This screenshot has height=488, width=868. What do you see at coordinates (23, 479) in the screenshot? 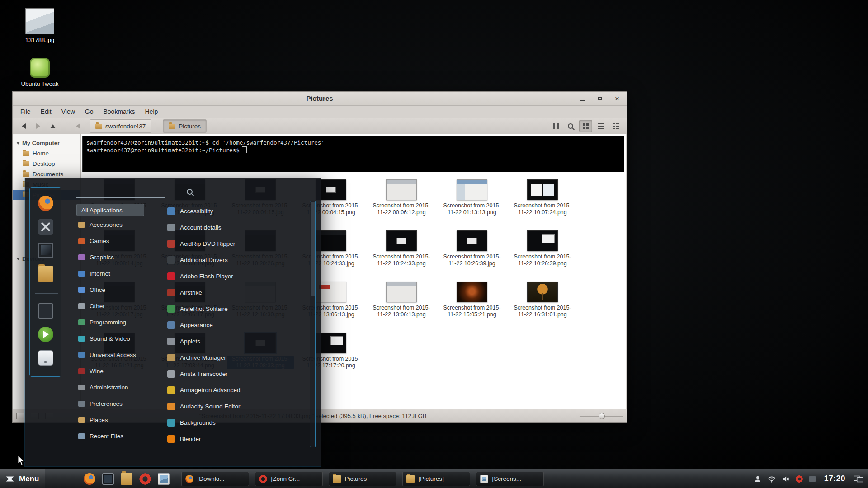
I see `menu-button: Menu` at bounding box center [23, 479].